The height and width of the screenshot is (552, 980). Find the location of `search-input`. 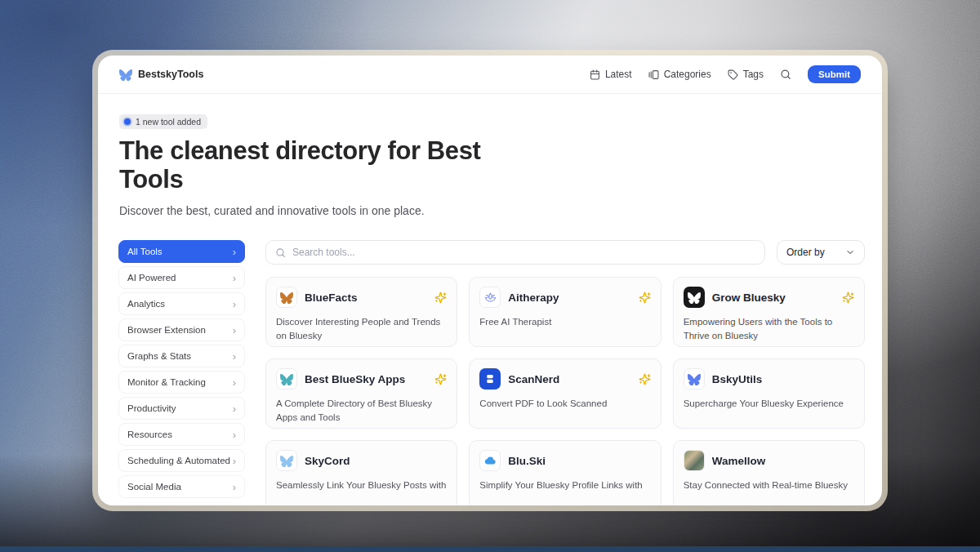

search-input is located at coordinates (524, 252).